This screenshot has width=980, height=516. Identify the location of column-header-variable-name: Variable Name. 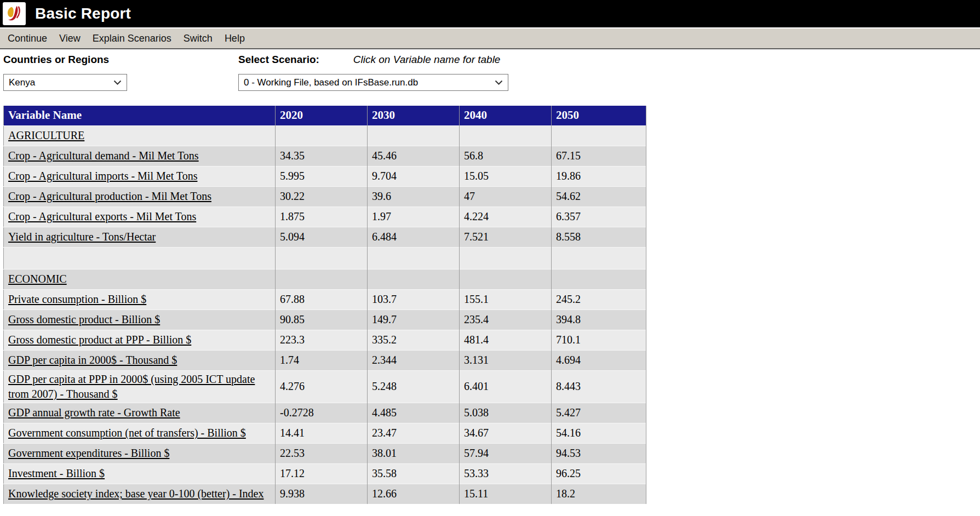
(140, 116).